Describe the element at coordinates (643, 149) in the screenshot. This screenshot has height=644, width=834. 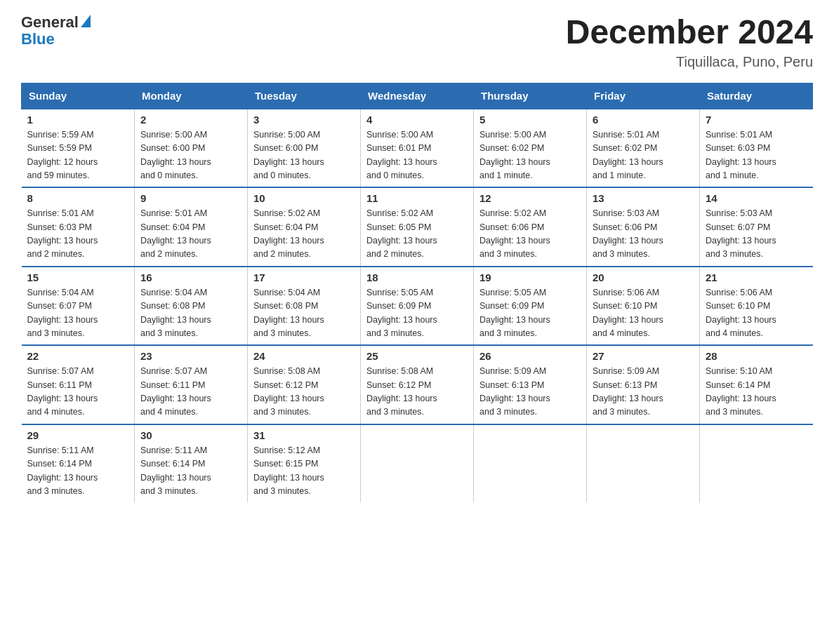
I see `calendar-cell: 6Sunrise: 5:01 AMSunset: 6:02 PMDaylight…` at that location.